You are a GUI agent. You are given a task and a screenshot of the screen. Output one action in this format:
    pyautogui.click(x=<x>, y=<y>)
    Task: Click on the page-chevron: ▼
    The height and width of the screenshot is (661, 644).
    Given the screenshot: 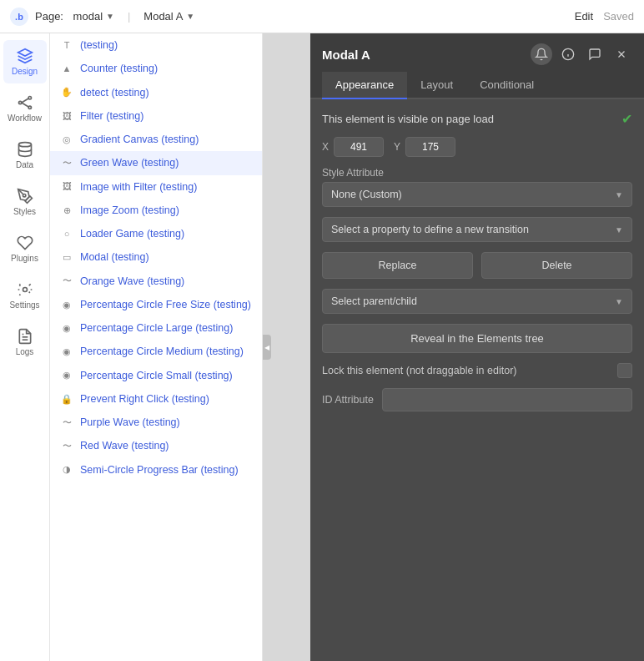 What is the action you would take?
    pyautogui.click(x=110, y=17)
    